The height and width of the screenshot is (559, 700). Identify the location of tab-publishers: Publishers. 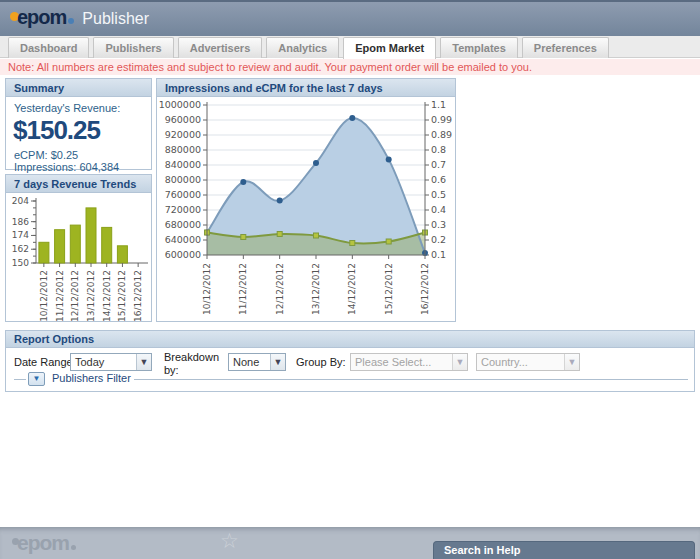
(133, 48).